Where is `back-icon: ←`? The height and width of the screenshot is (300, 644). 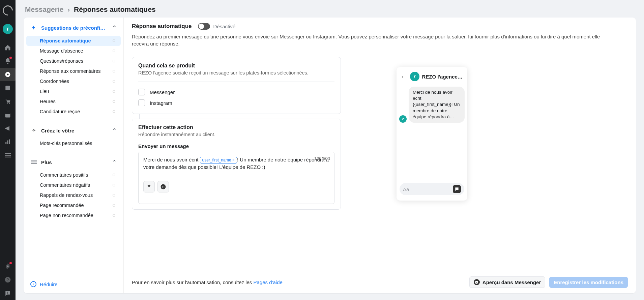
back-icon: ← is located at coordinates (404, 77).